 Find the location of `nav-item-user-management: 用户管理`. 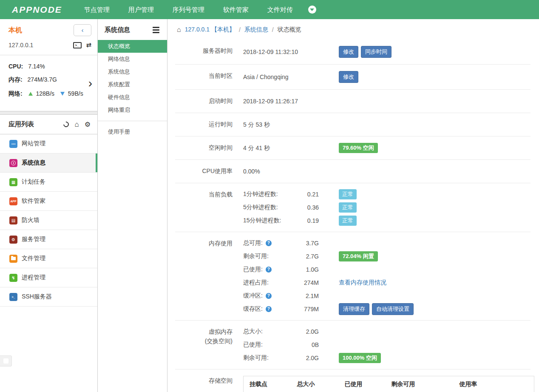

nav-item-user-management: 用户管理 is located at coordinates (141, 9).